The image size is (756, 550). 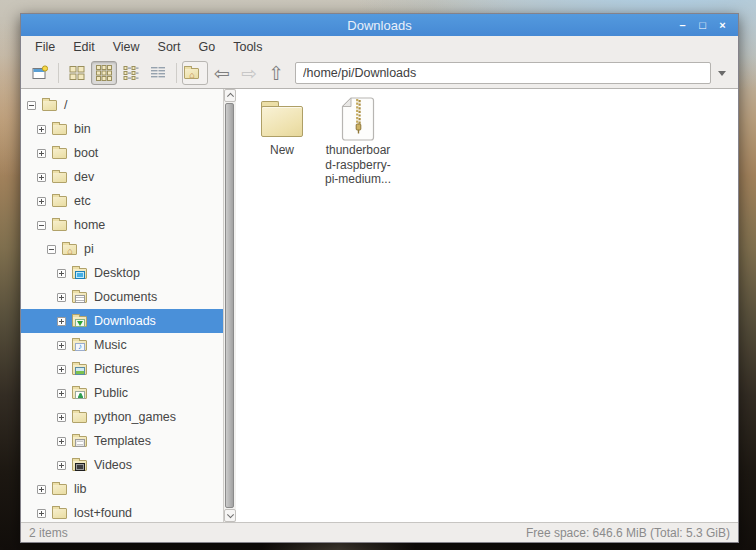 What do you see at coordinates (40, 73) in the screenshot?
I see `new-window-button` at bounding box center [40, 73].